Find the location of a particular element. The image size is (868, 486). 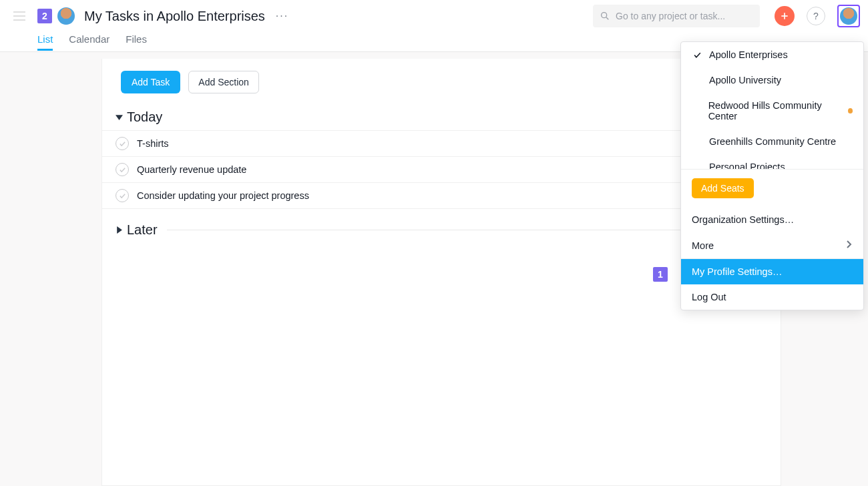

profile-menu-button is located at coordinates (849, 16).